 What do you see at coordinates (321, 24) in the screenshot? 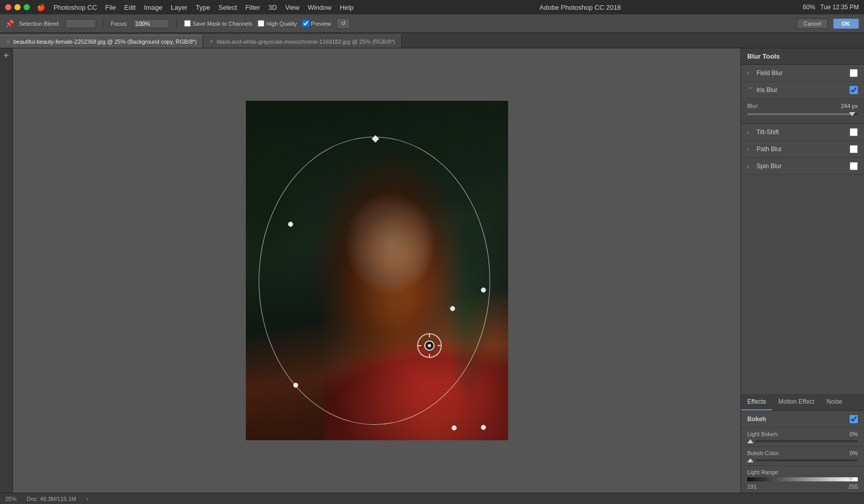
I see `preview-label: Preview` at bounding box center [321, 24].